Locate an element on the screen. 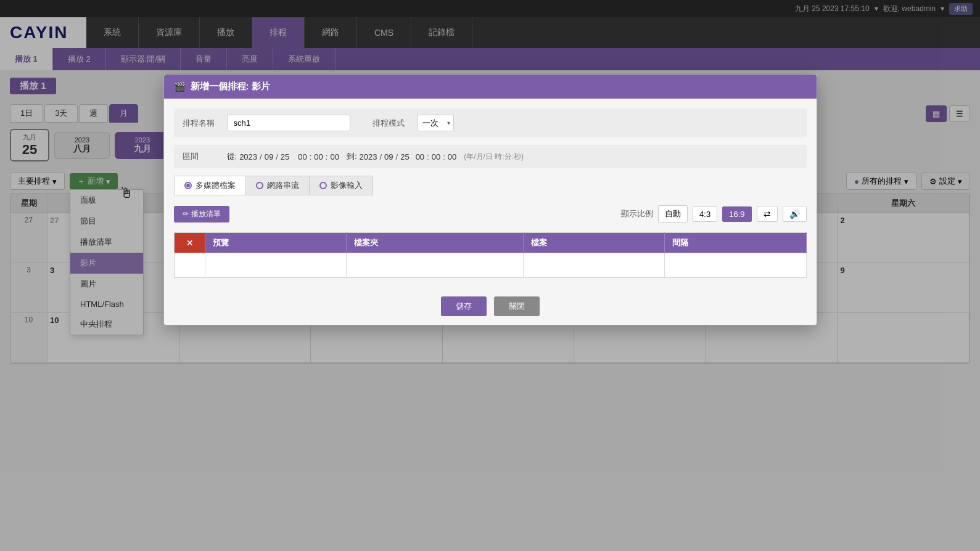 This screenshot has width=980, height=551. aspect-auto: 自動 is located at coordinates (673, 214).